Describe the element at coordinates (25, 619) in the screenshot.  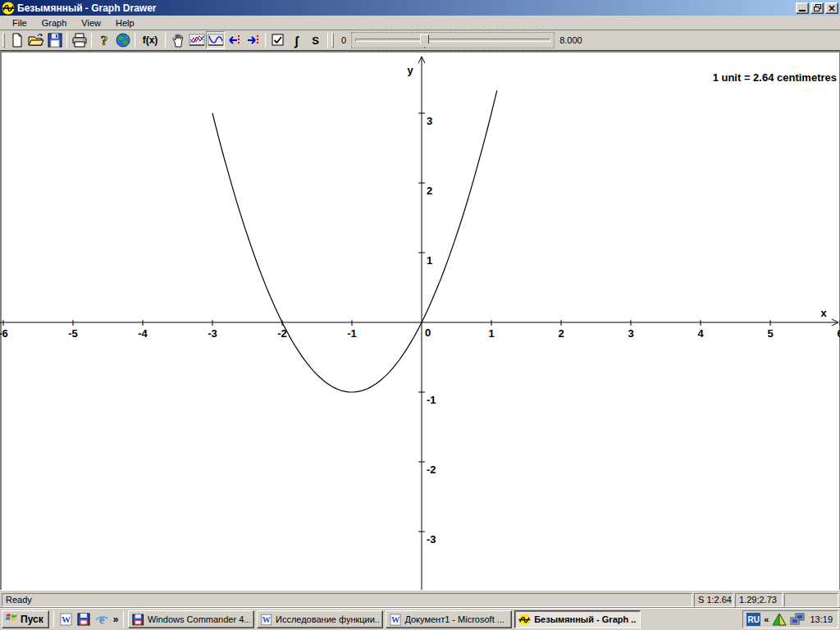
I see `start-button: Пуск` at that location.